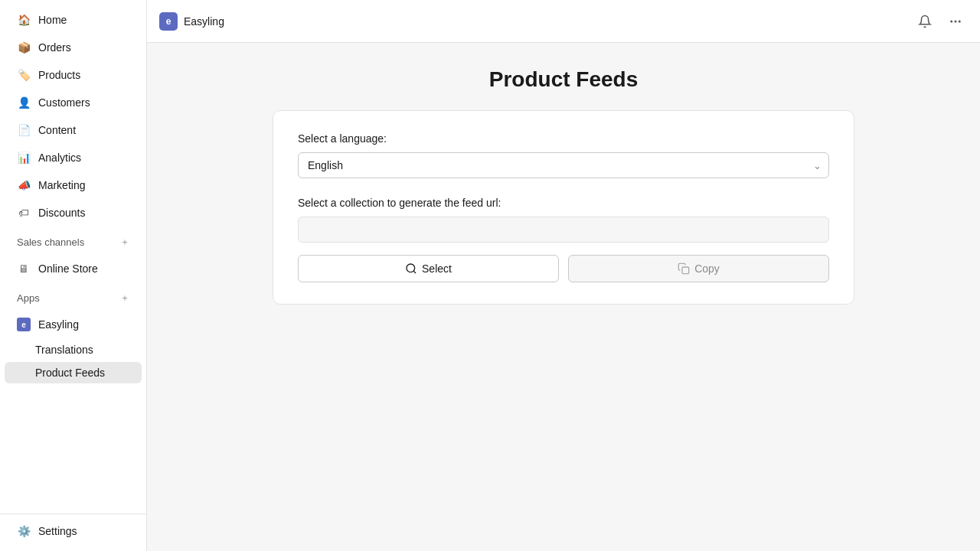 Image resolution: width=980 pixels, height=551 pixels. Describe the element at coordinates (60, 158) in the screenshot. I see `sidebar-item-label: Analytics` at that location.